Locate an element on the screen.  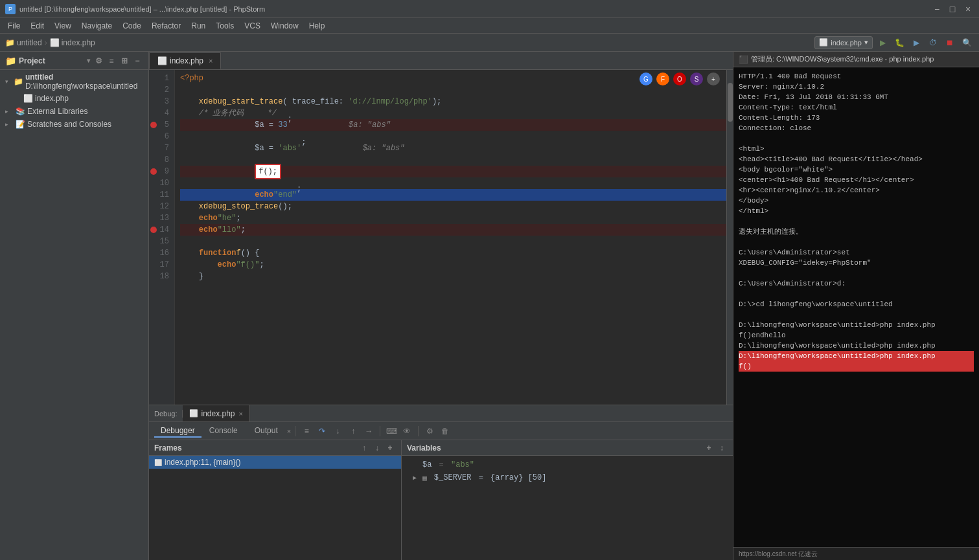
gear-icon: ⚙ is located at coordinates (98, 61).